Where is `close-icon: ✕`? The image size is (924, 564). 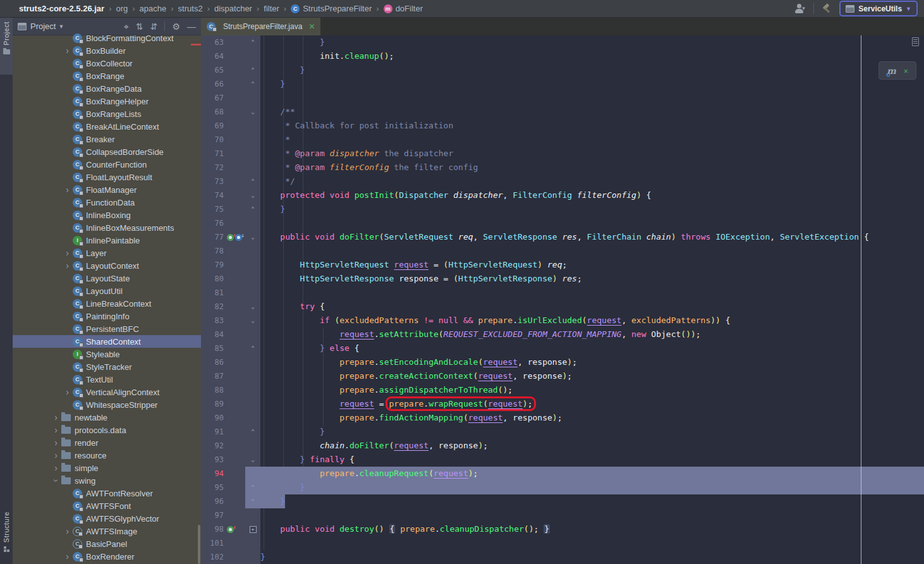
close-icon: ✕ is located at coordinates (906, 71).